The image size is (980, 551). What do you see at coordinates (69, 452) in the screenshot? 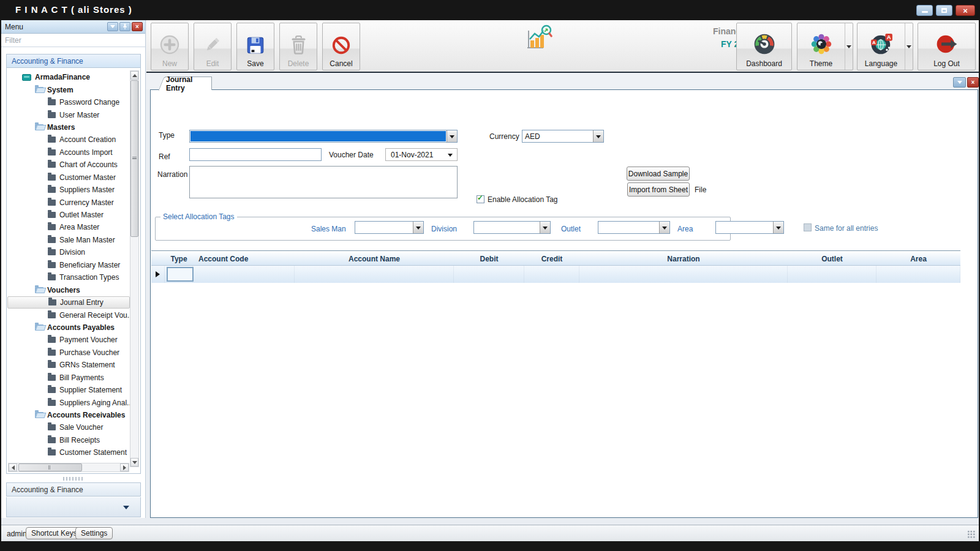
I see `tree-item-customer-statement: Customer Statement` at bounding box center [69, 452].